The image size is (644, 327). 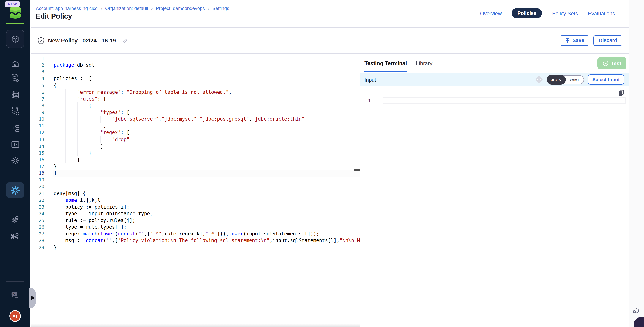 What do you see at coordinates (565, 13) in the screenshot?
I see `tab-policy-sets: Policy Sets` at bounding box center [565, 13].